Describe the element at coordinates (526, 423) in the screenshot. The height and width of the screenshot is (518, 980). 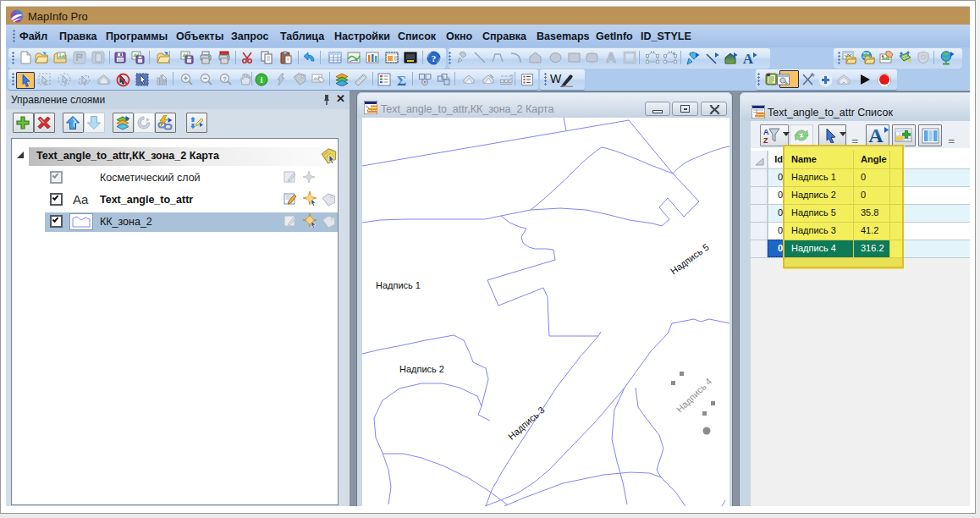
I see `svg-text: Надпись 3` at that location.